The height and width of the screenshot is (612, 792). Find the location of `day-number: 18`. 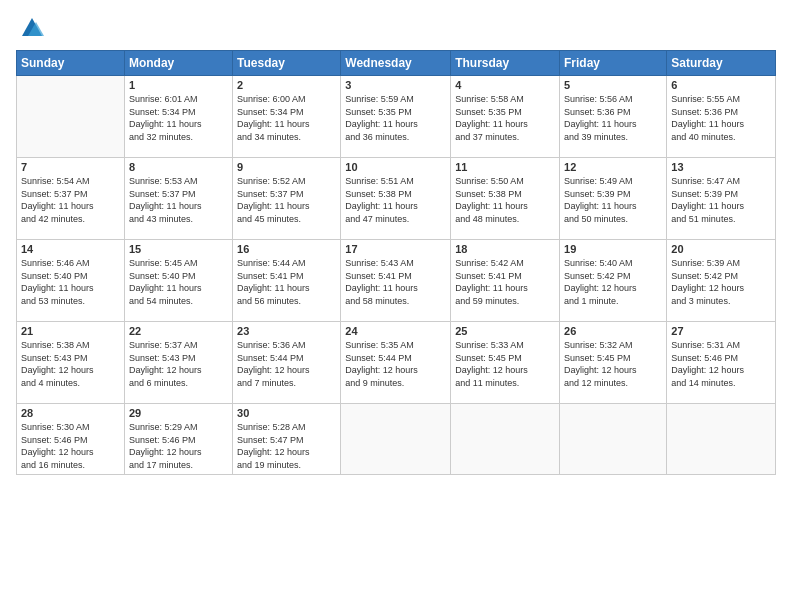

day-number: 18 is located at coordinates (505, 249).